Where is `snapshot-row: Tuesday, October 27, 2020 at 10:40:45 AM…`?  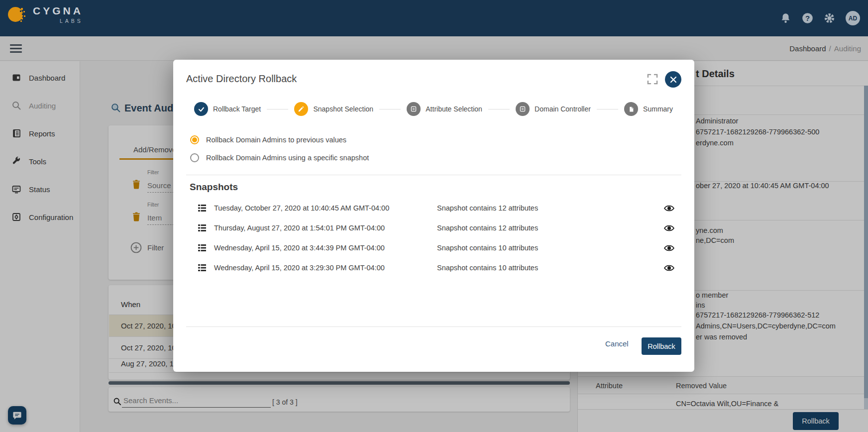 snapshot-row: Tuesday, October 27, 2020 at 10:40:45 AM… is located at coordinates (434, 209).